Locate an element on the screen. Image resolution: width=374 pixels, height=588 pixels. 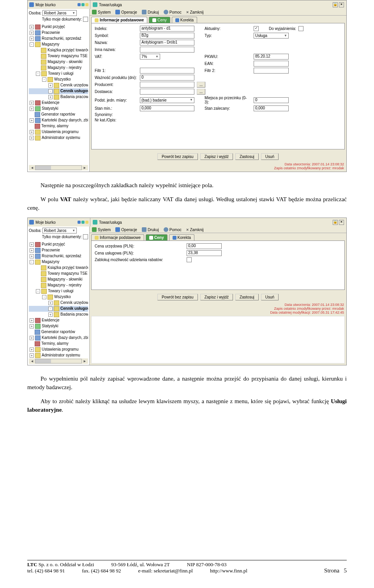
stanmin-input: 0,000 is located at coordinates (167, 108).